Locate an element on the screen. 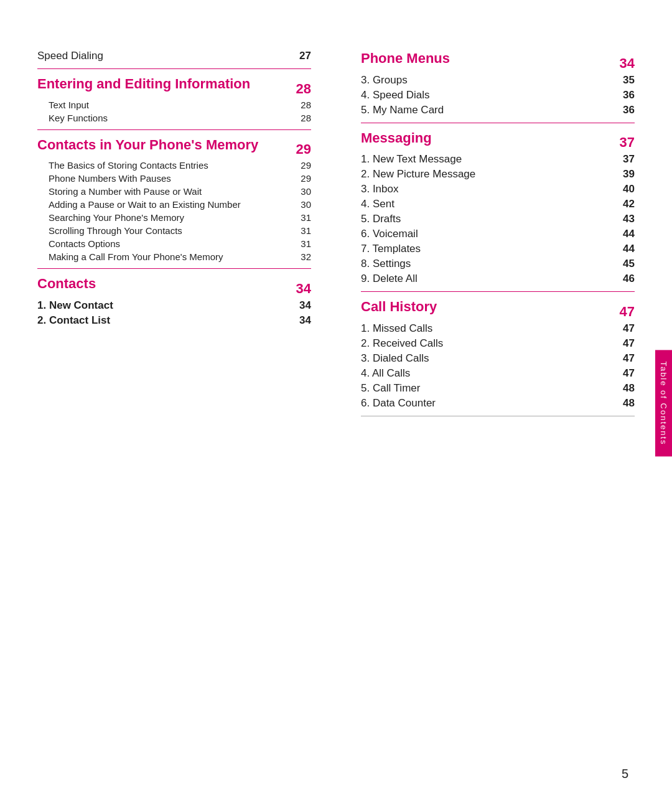  call-history-page: 47 is located at coordinates (627, 312).